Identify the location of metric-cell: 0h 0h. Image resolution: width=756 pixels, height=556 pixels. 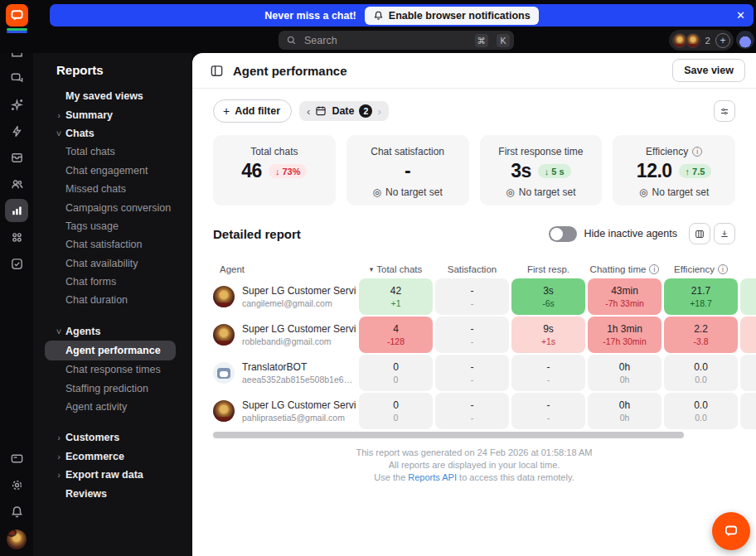
(625, 411).